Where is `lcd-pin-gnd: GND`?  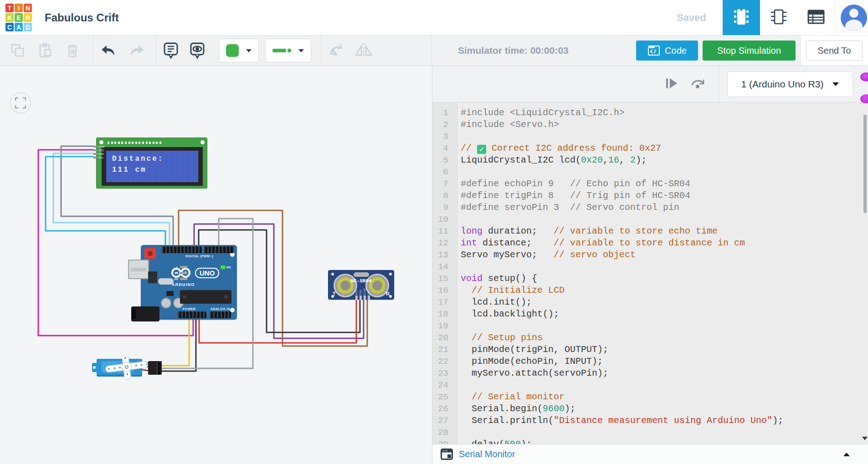
lcd-pin-gnd: GND is located at coordinates (99, 147).